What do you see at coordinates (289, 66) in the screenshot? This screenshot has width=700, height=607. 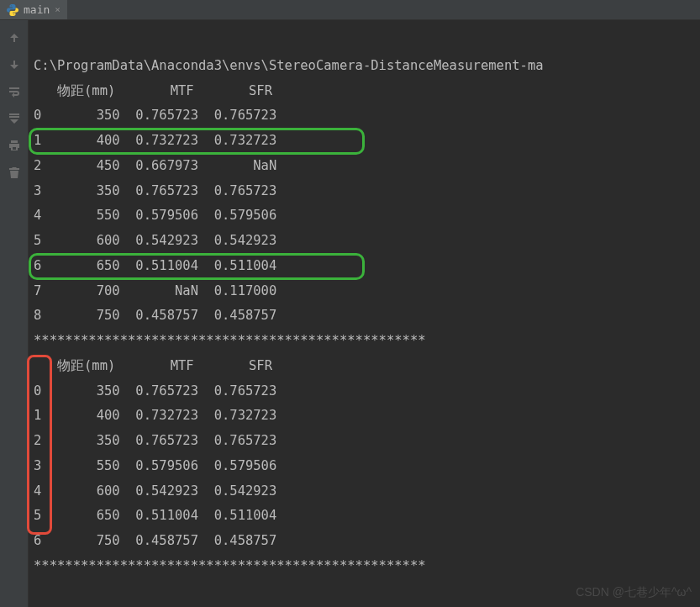 I see `path-line: C:\ProgramData\Anaconda3\envs\StereoCame…` at bounding box center [289, 66].